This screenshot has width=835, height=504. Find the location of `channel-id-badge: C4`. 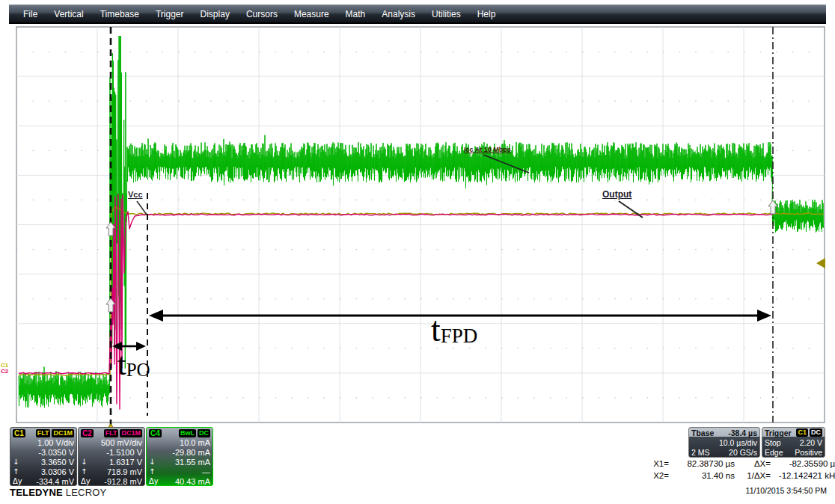

channel-id-badge: C4 is located at coordinates (156, 434).